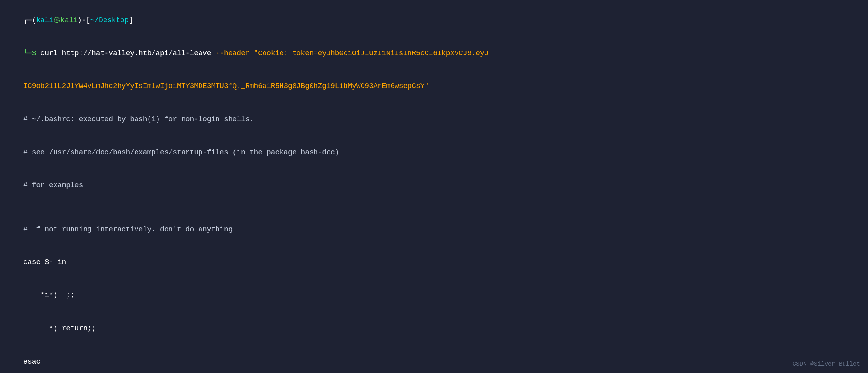 The width and height of the screenshot is (868, 373). Describe the element at coordinates (30, 20) in the screenshot. I see `bracket-open: ┌─(` at that location.